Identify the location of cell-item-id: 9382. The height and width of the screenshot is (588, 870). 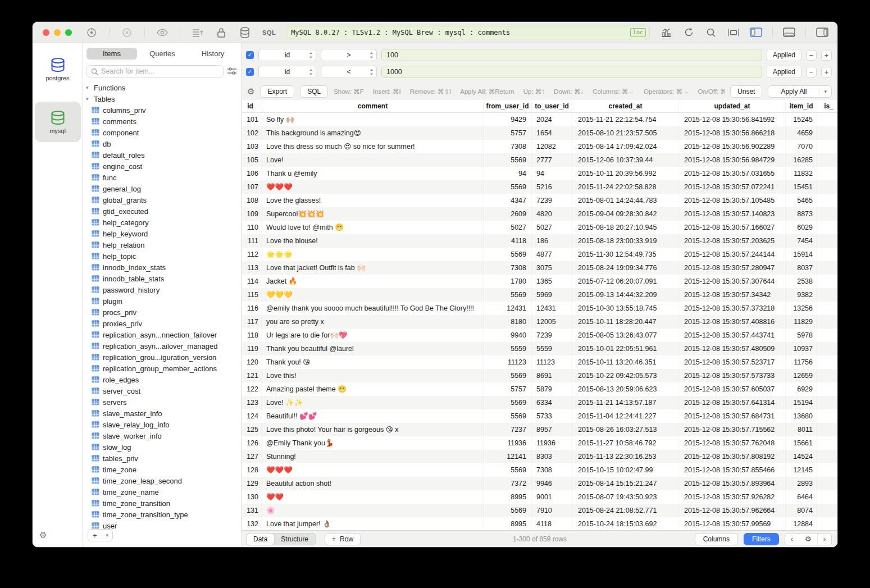
(801, 295).